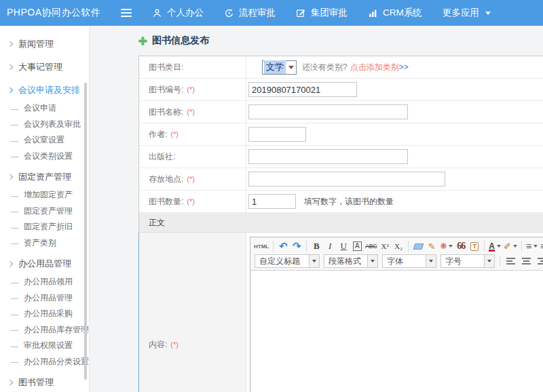 Image resolution: width=543 pixels, height=392 pixels. Describe the element at coordinates (287, 261) in the screenshot. I see `custom-title-select: 自定义标题` at that location.